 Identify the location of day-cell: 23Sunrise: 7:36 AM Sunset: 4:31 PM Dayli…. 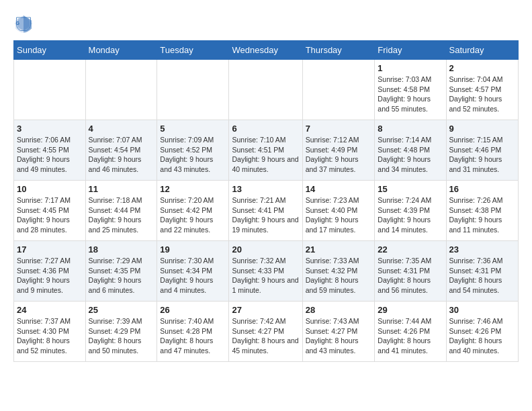
(482, 271).